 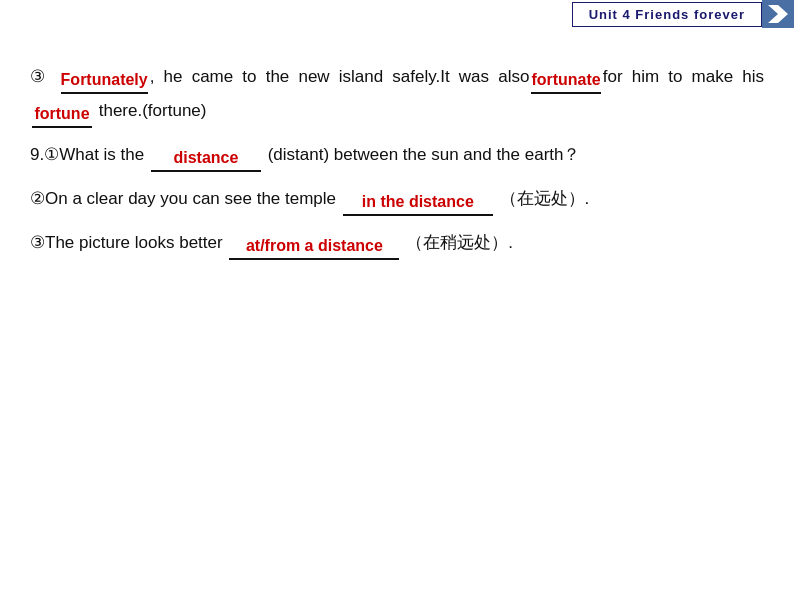 What do you see at coordinates (460, 242) in the screenshot?
I see `item9-3-text: （在稍远处）.` at bounding box center [460, 242].